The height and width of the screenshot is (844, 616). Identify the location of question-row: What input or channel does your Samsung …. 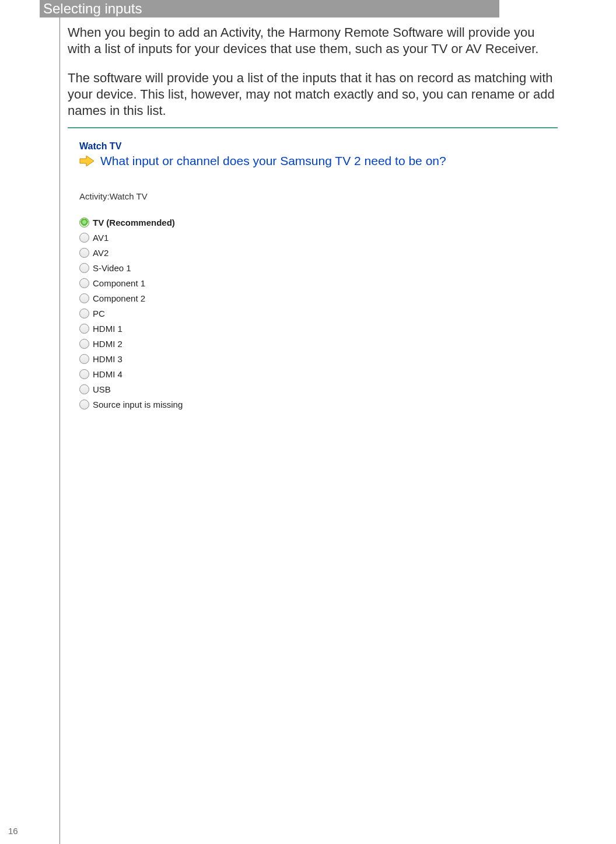
(318, 161).